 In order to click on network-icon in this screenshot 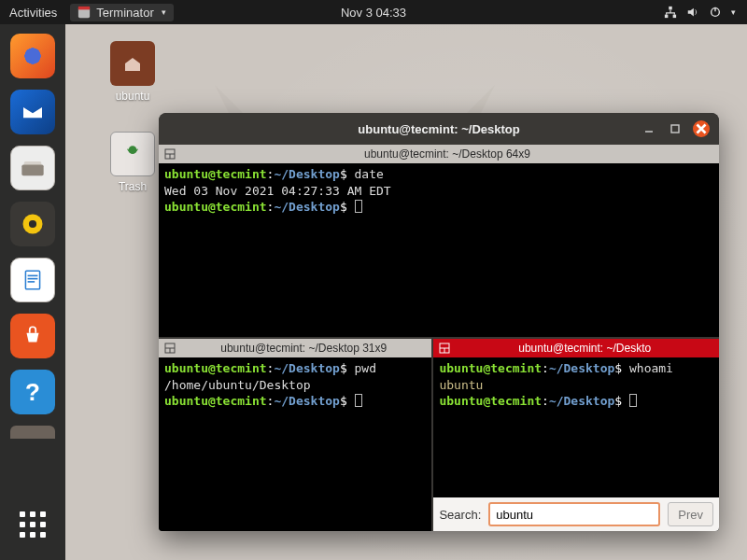, I will do `click(670, 12)`.